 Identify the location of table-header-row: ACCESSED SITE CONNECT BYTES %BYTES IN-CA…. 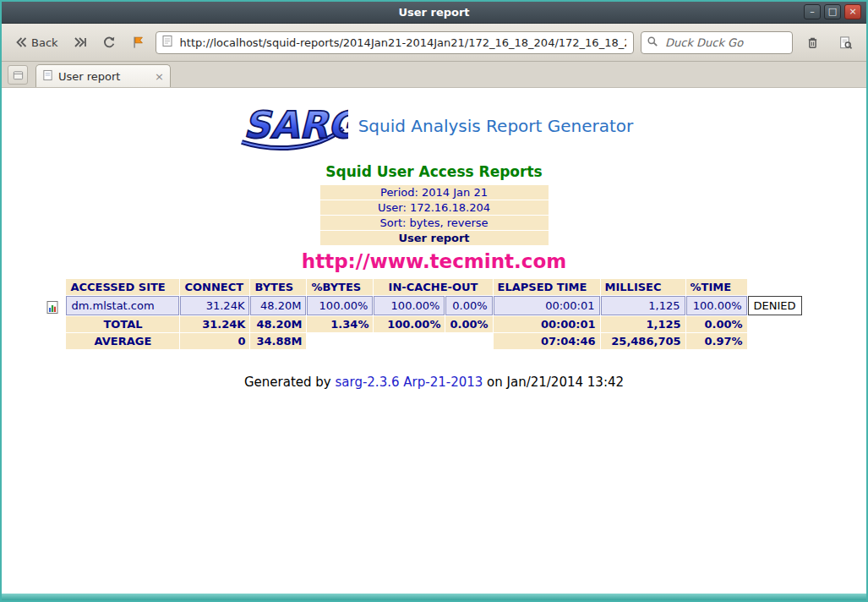
(434, 287).